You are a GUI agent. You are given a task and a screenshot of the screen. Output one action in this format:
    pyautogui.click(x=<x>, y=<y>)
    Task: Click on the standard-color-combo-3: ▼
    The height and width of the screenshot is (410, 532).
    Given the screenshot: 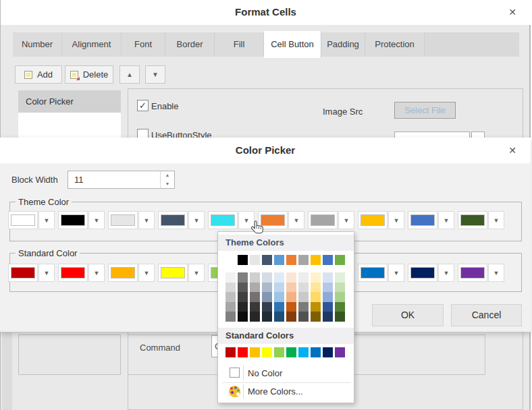 What is the action you would take?
    pyautogui.click(x=131, y=272)
    